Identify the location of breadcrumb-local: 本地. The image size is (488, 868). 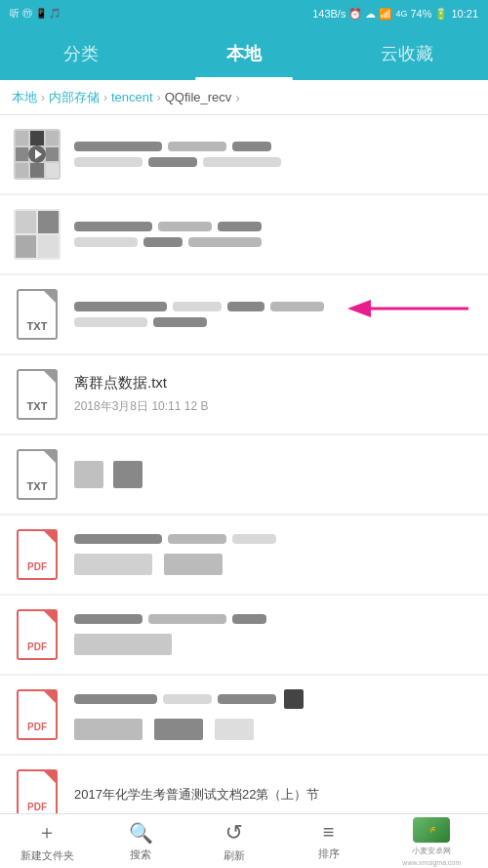
(24, 98).